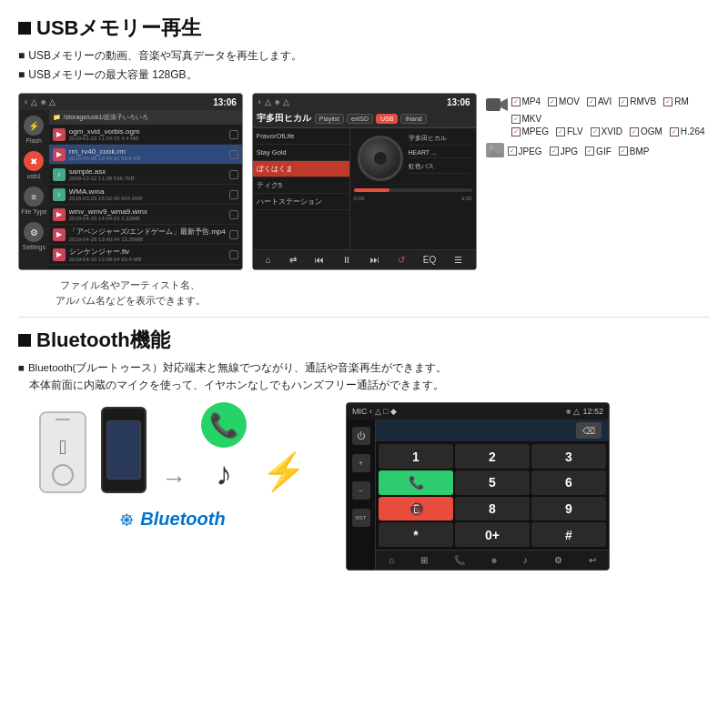  Describe the element at coordinates (364, 368) in the screenshot. I see `bt-bullet1: Bluetooth(ブルートゥース）対応端末と無線でつながり、通話や音楽再生がで…` at that location.